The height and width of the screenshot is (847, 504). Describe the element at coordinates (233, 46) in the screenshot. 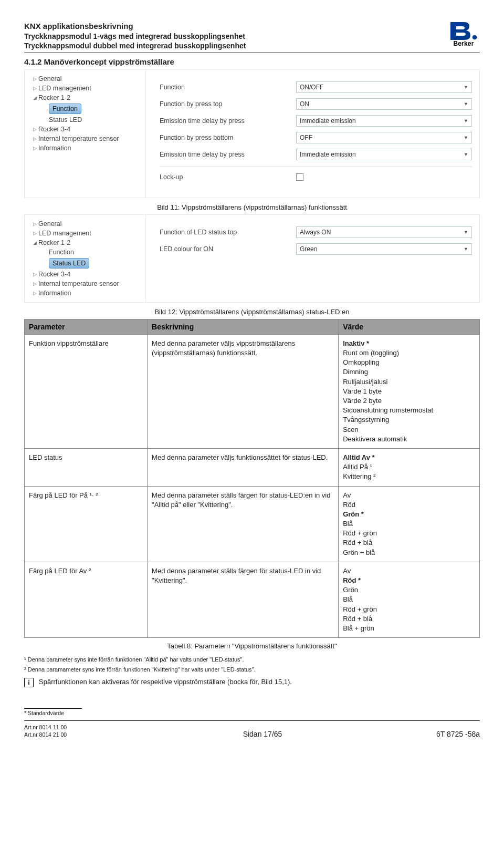

I see `doc-subtitle-2: Tryckknappsmodul dubbel med integrerad b…` at that location.